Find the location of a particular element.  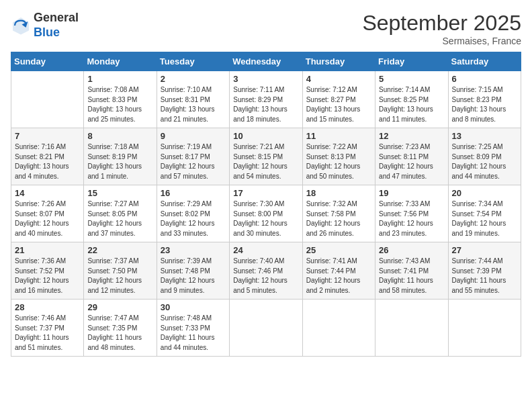

day-info: Sunrise: 7:40 AMSunset: 7:46 PMDaylight:… is located at coordinates (266, 276).